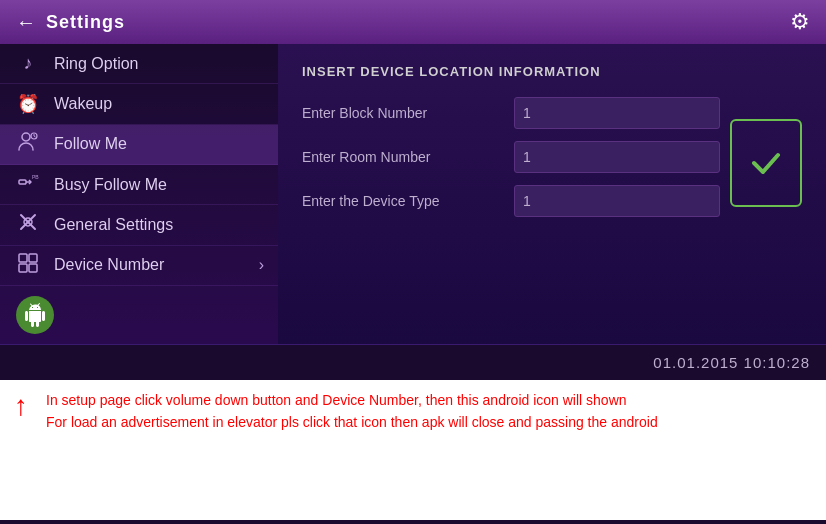 This screenshot has height=524, width=826. What do you see at coordinates (552, 72) in the screenshot?
I see `section-title: INSERT DEVICE LOCATION INFORMATION` at bounding box center [552, 72].